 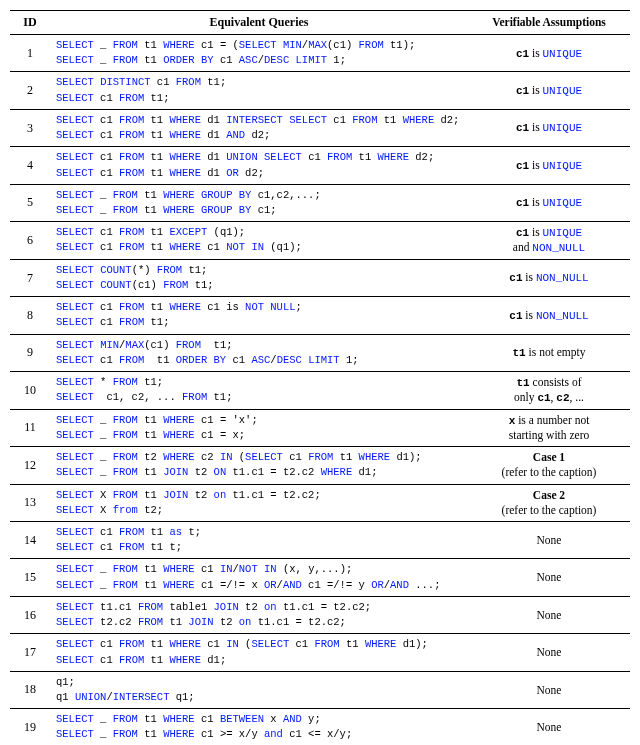 I want to click on row-id: 5, so click(x=30, y=202).